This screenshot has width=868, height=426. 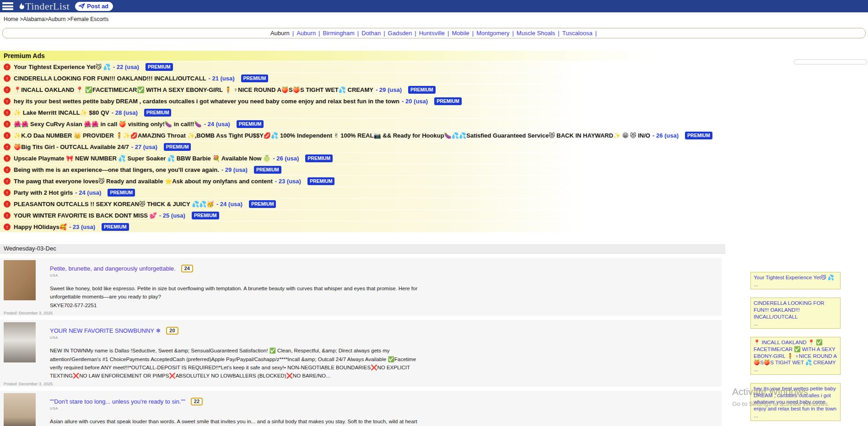 What do you see at coordinates (830, 62) in the screenshot?
I see `floating-scrollbar` at bounding box center [830, 62].